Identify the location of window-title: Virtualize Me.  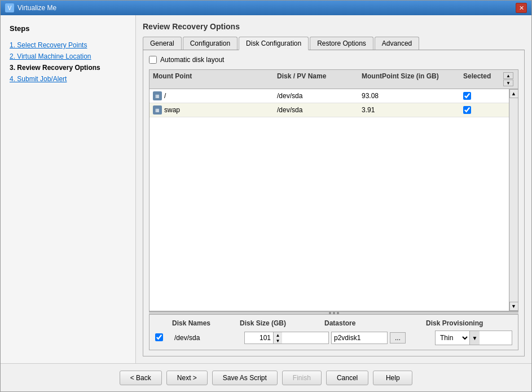
(37, 8).